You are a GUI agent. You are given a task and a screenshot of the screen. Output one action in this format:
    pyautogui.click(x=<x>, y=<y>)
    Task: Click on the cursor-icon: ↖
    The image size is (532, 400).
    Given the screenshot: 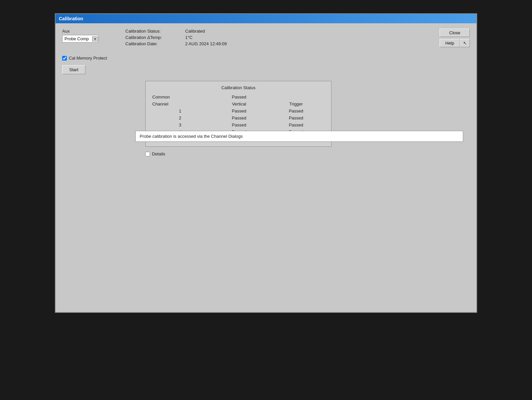 What is the action you would take?
    pyautogui.click(x=465, y=43)
    